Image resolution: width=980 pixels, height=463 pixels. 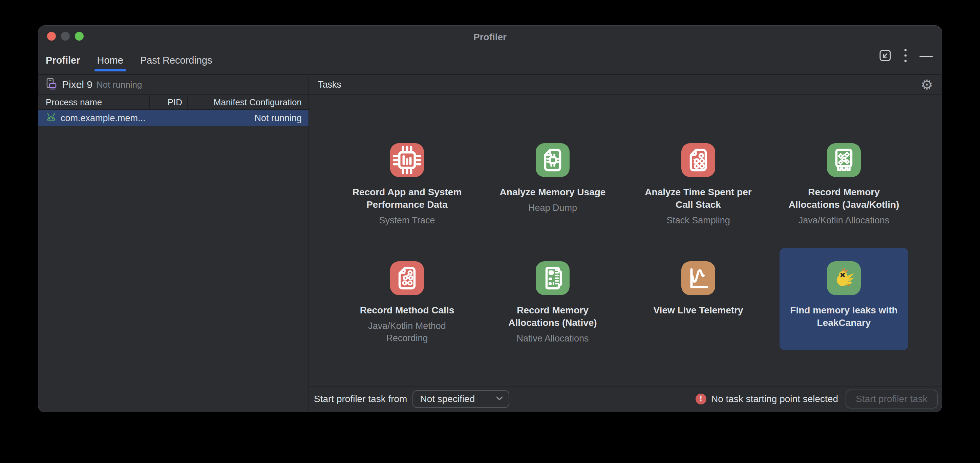 What do you see at coordinates (129, 65) in the screenshot?
I see `tab-strip: Profiler Home Past Recordings` at bounding box center [129, 65].